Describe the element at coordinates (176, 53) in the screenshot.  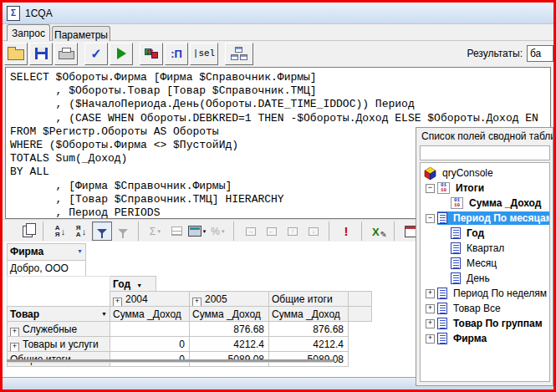
I see `parameters-button: :П` at that location.